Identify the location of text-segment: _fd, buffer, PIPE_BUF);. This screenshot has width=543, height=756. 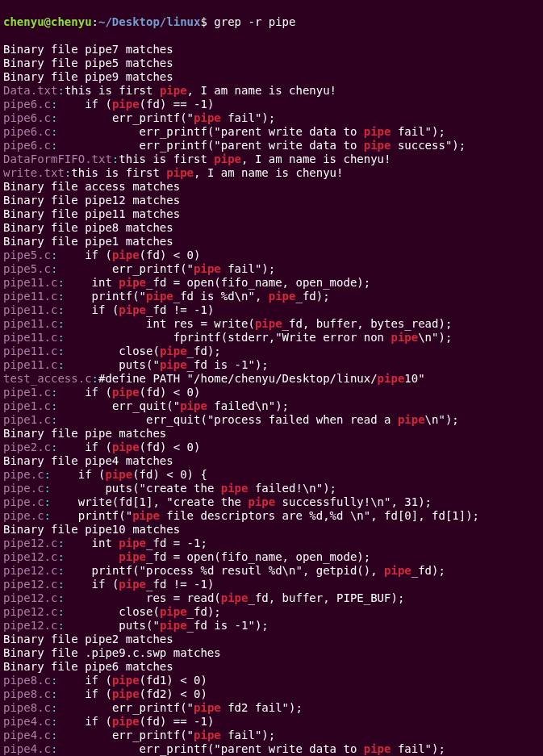
(326, 598).